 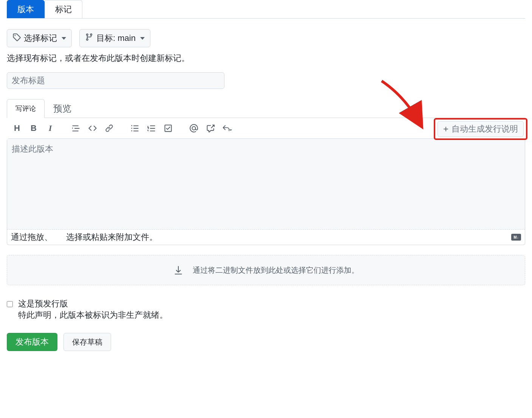 I want to click on prerelease-checkbox, so click(x=10, y=304).